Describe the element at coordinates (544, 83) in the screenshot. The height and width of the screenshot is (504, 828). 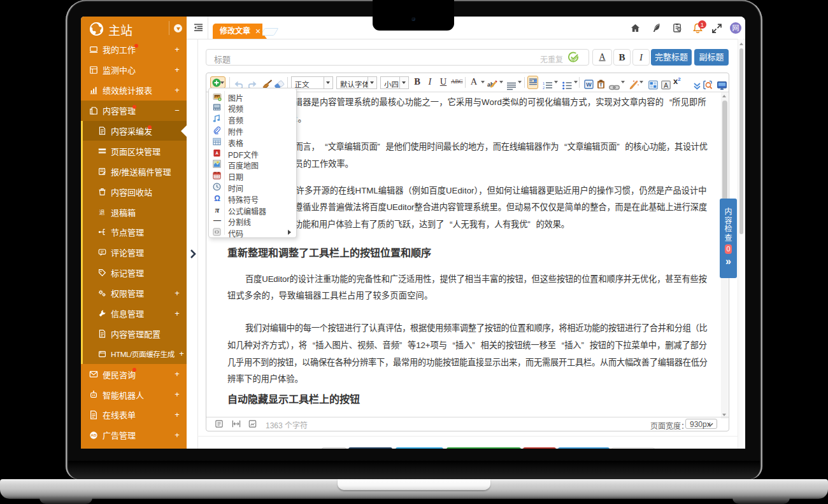
I see `svg-text: 1` at that location.